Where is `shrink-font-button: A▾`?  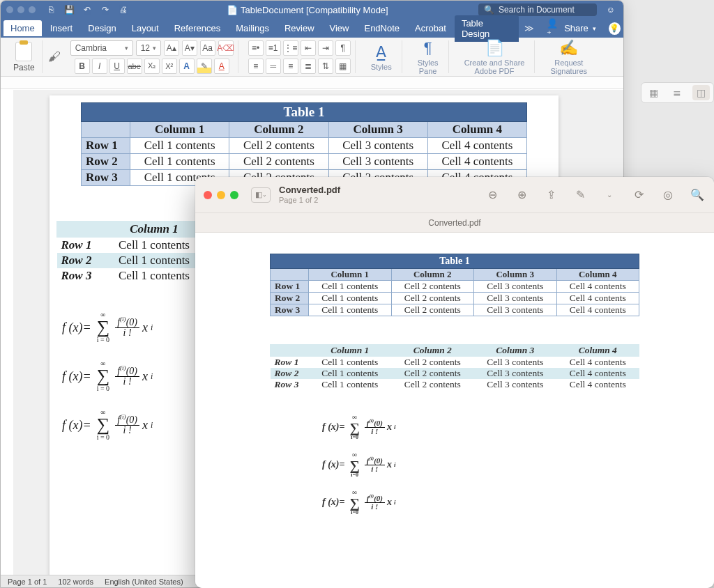
shrink-font-button: A▾ is located at coordinates (190, 48).